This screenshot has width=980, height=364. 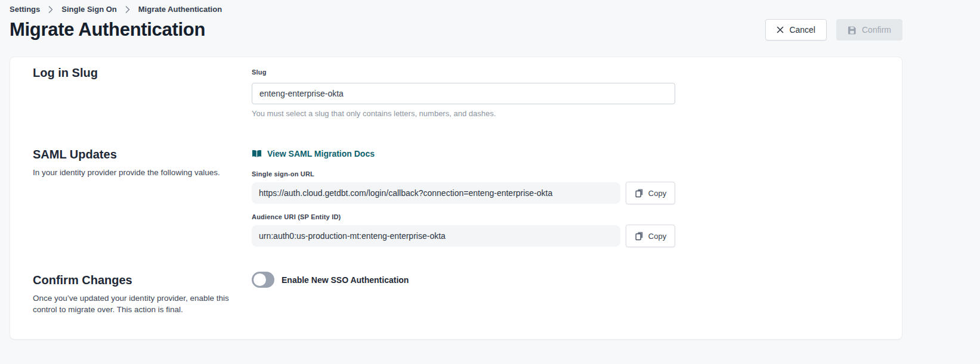 What do you see at coordinates (313, 154) in the screenshot?
I see `view-saml-migration-docs-link: View SAML Migration Docs` at bounding box center [313, 154].